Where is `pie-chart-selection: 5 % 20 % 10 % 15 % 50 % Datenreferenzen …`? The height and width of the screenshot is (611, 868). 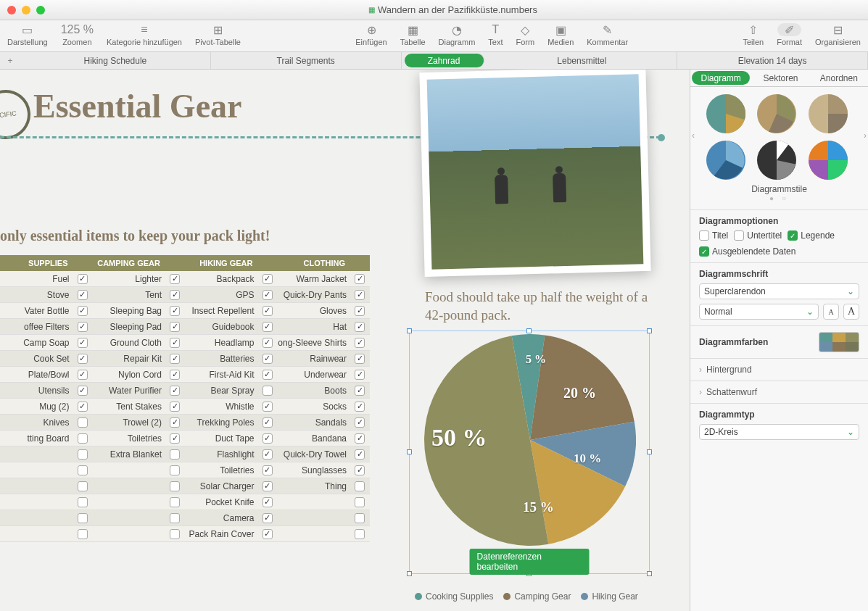
pie-chart-selection: 5 % 20 % 10 % 15 % 50 % Datenreferenzen … is located at coordinates (529, 452).